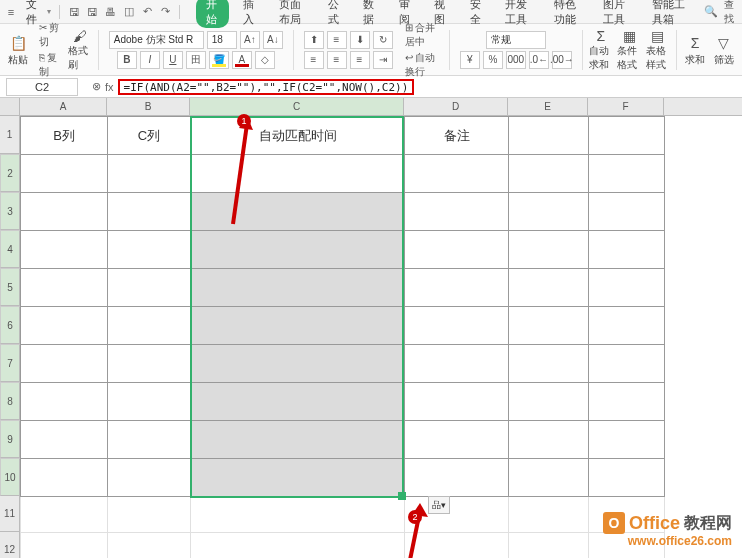 Image resolution: width=742 pixels, height=558 pixels. What do you see at coordinates (314, 40) in the screenshot?
I see `align-top-button: ⬆` at bounding box center [314, 40].